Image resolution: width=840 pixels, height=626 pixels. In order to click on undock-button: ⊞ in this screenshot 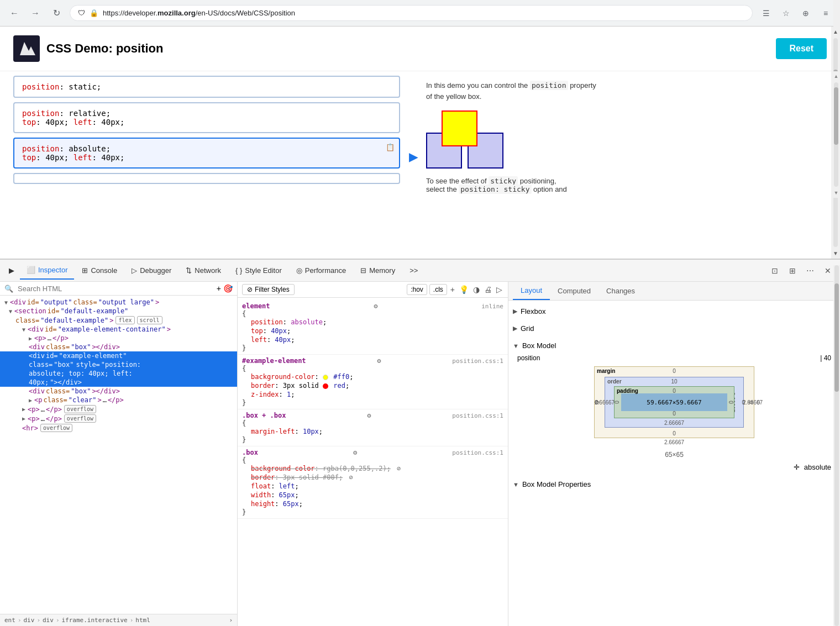, I will do `click(792, 271)`.